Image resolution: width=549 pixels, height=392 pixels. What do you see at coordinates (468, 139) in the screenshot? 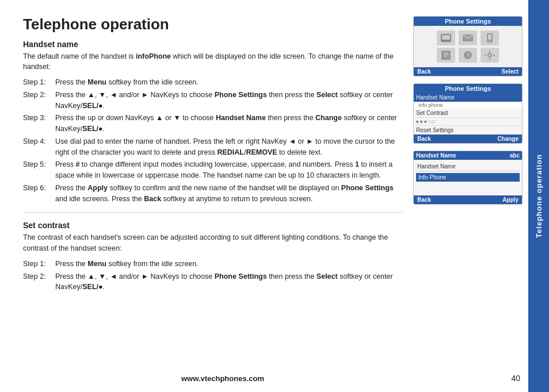
I see `screen2-softkeys: Back Change` at bounding box center [468, 139].